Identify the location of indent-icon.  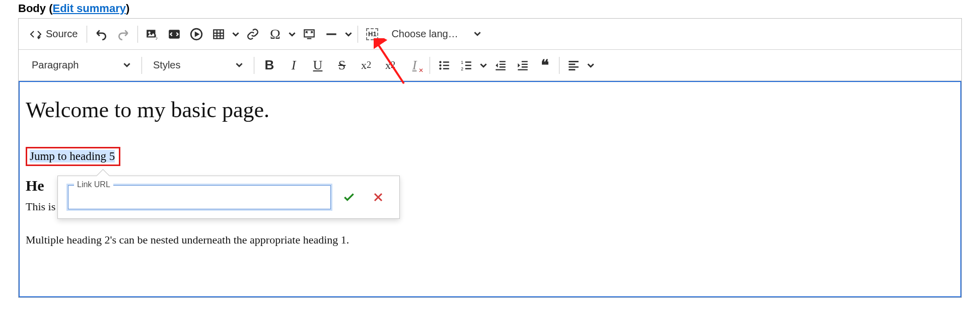
(523, 65).